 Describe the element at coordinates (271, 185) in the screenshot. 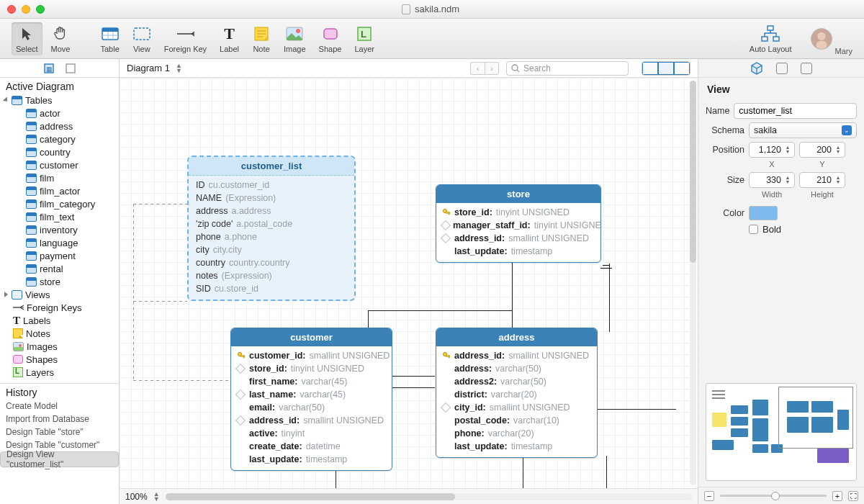

I see `column-row: IDcu.customer_id` at that location.